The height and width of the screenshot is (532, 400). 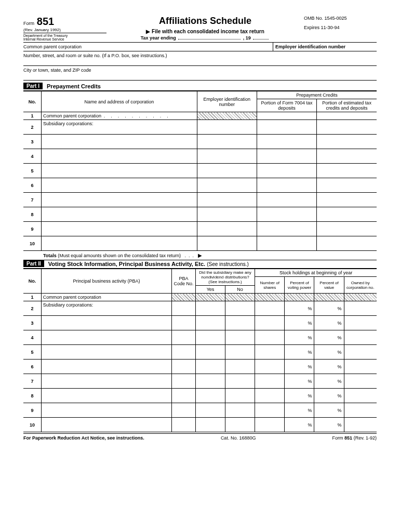 I want to click on p1-row2-text: Subsidiary corporations:, so click(x=119, y=127).